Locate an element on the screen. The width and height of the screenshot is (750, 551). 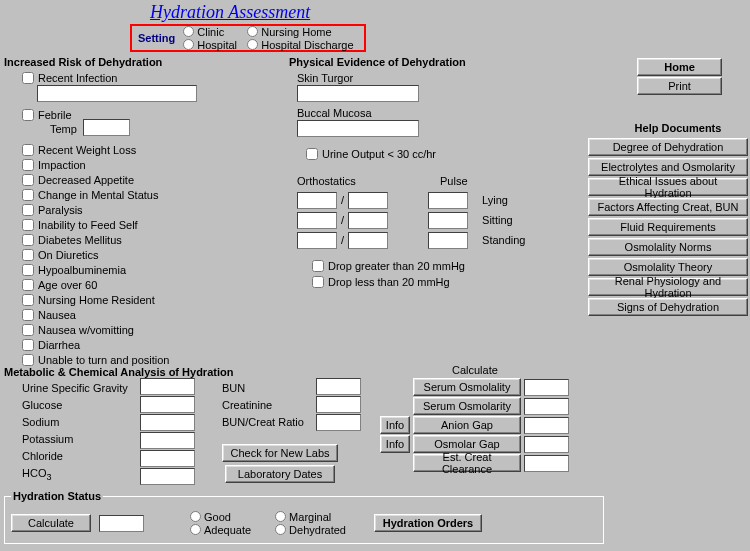
risk-item: Decreased Appetite is located at coordinates (96, 180).